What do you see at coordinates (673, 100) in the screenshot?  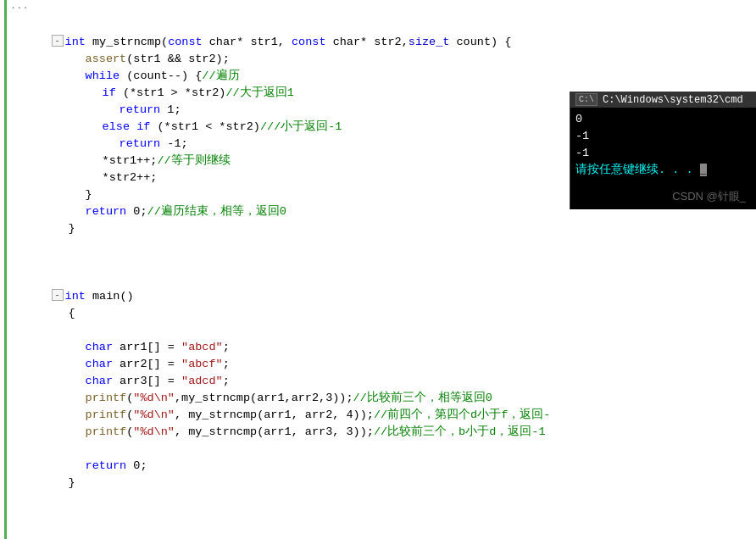 I see `terminal-title-text: C:\Windows\system32\cmd` at bounding box center [673, 100].